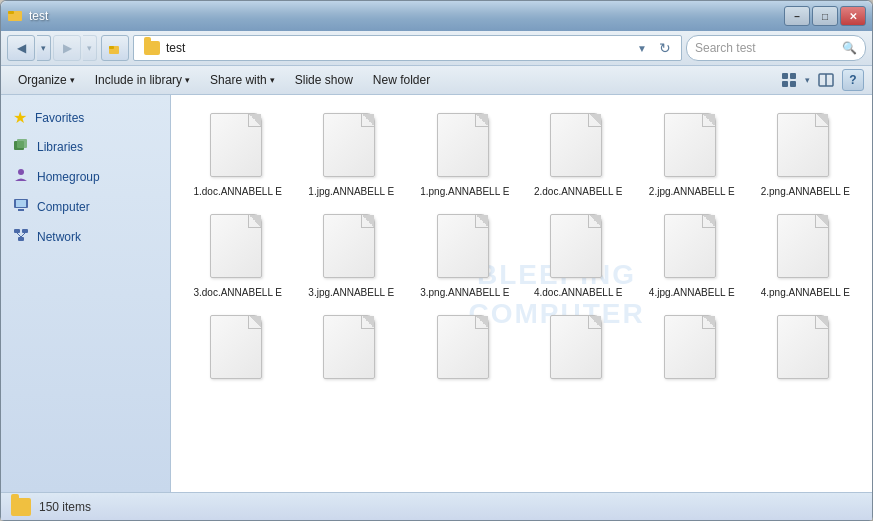  Describe the element at coordinates (86, 207) in the screenshot. I see `sidebar-item-computer: Computer` at that location.